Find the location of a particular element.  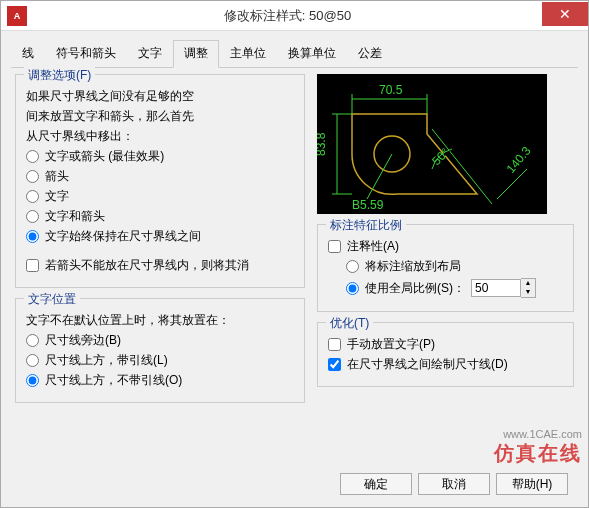

opt-label: 尺寸线上方，带引线(L) is located at coordinates (106, 360).